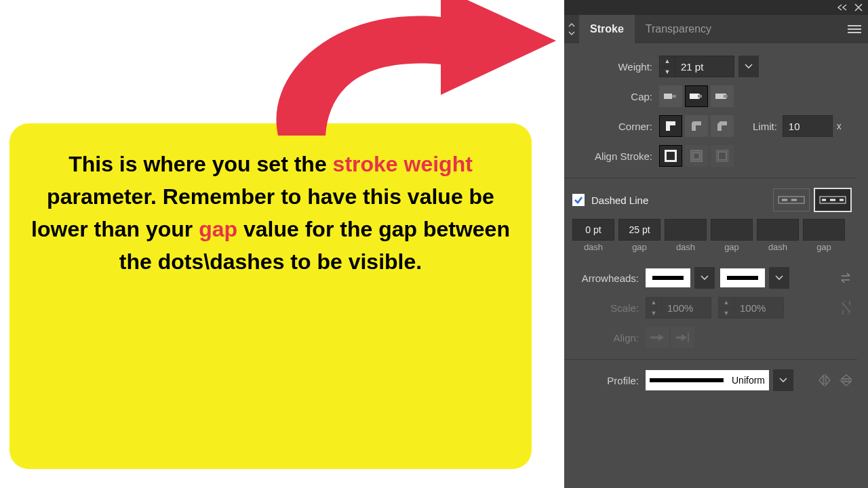 The width and height of the screenshot is (868, 488). What do you see at coordinates (711, 200) in the screenshot?
I see `dashed-line-row: Dashed Line` at bounding box center [711, 200].